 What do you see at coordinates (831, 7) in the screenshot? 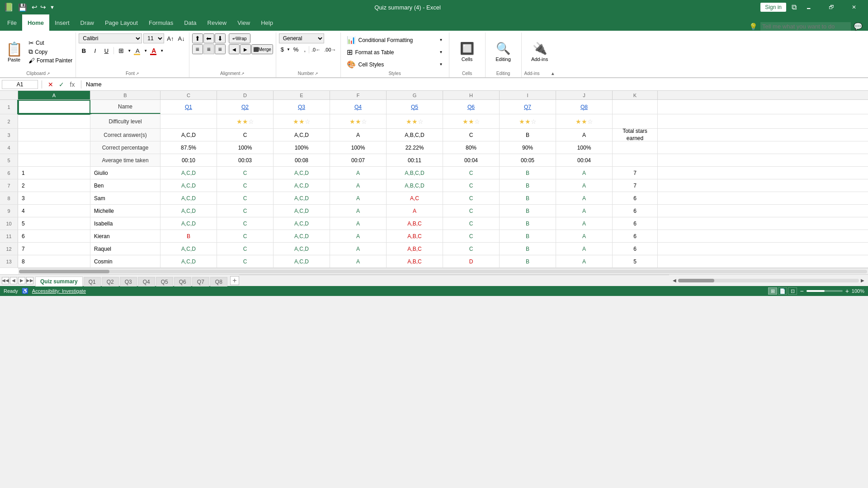
I see `restore-button: 🗗` at bounding box center [831, 7].